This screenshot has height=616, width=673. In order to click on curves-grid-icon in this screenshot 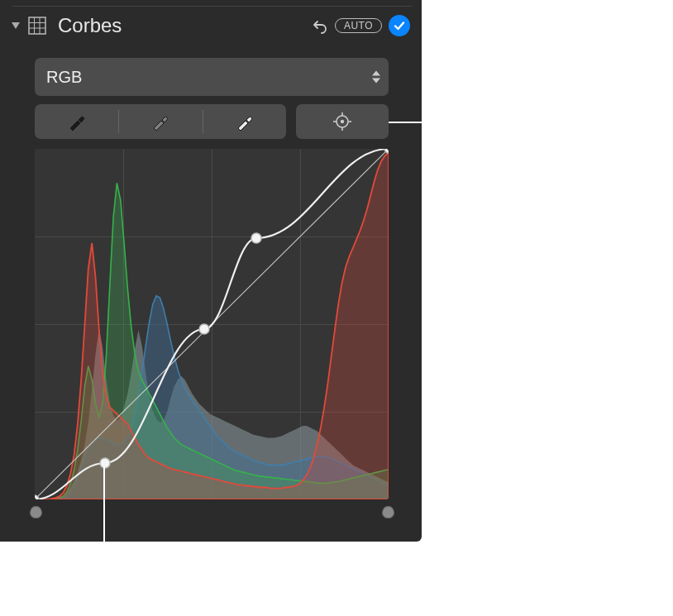, I will do `click(37, 26)`.